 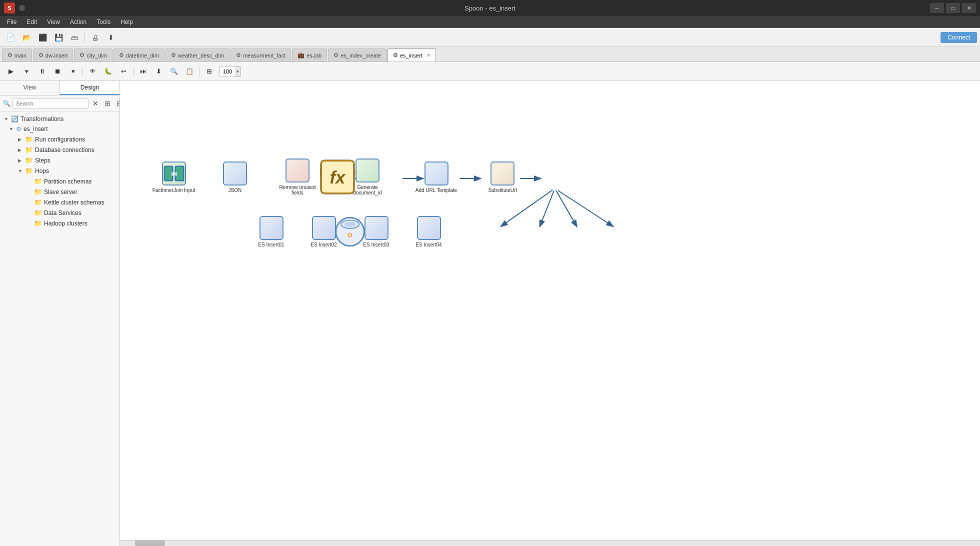 I want to click on connect-button: Connect, so click(x=959, y=38).